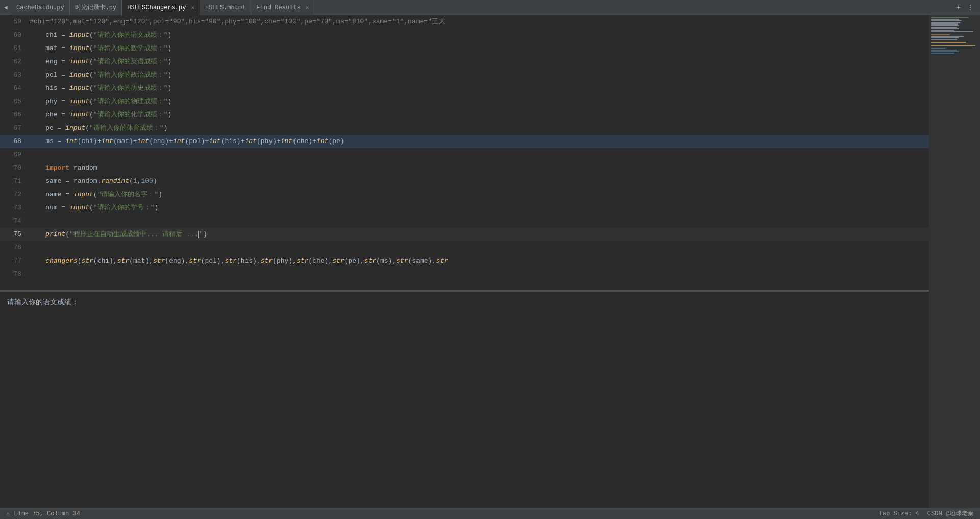 This screenshot has width=980, height=519. What do you see at coordinates (478, 181) in the screenshot?
I see `line-content-71: same = random.randint(1,100)` at bounding box center [478, 181].